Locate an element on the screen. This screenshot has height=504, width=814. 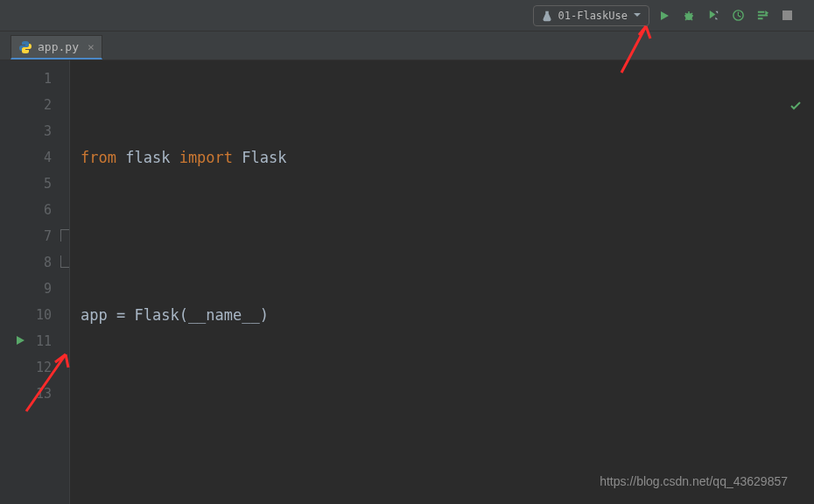
line-number: 6 is located at coordinates (41, 210).